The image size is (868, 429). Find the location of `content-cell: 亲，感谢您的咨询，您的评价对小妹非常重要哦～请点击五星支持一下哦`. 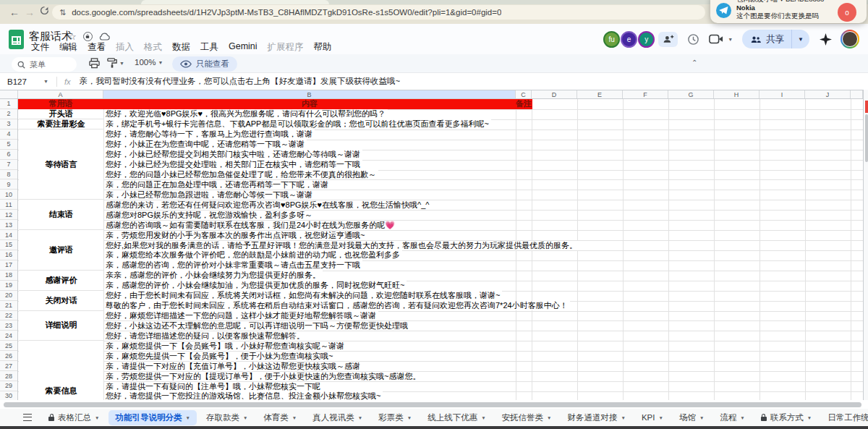

content-cell: 亲，感谢您的咨询，您的评价对小妹非常重要哦～请点击五星支持一下哦 is located at coordinates (233, 266).